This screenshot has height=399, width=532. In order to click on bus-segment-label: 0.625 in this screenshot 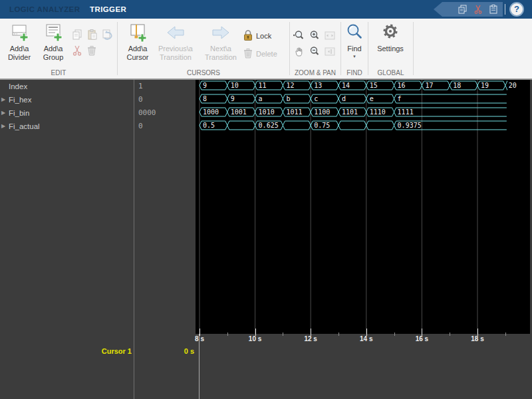, I will do `click(269, 125)`.